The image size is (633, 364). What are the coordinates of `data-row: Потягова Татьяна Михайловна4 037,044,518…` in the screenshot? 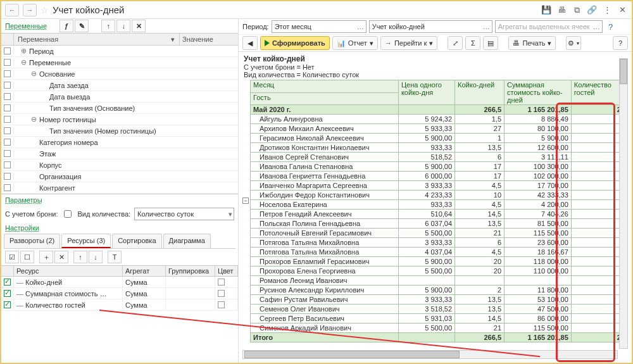 It's located at (439, 252).